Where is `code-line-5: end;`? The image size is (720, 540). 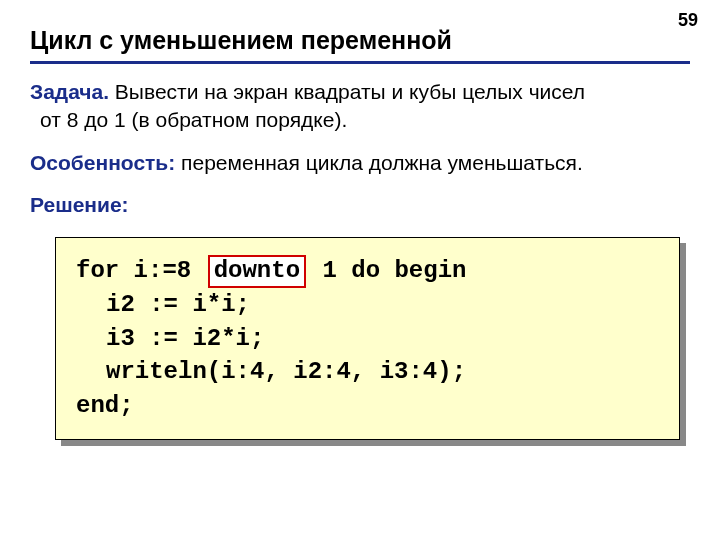
code-line-5: end; is located at coordinates (105, 406).